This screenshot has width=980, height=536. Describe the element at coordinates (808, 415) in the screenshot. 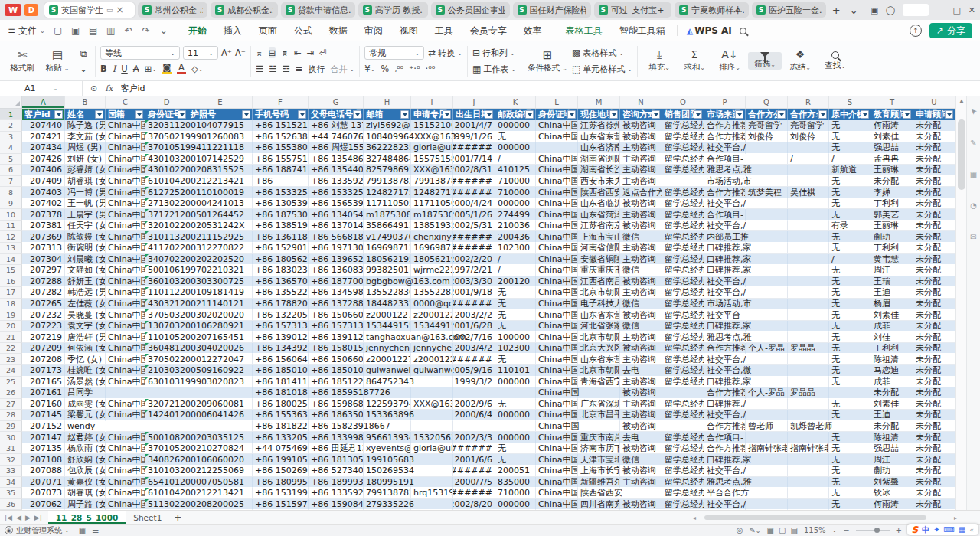

I see `cell-R28` at that location.